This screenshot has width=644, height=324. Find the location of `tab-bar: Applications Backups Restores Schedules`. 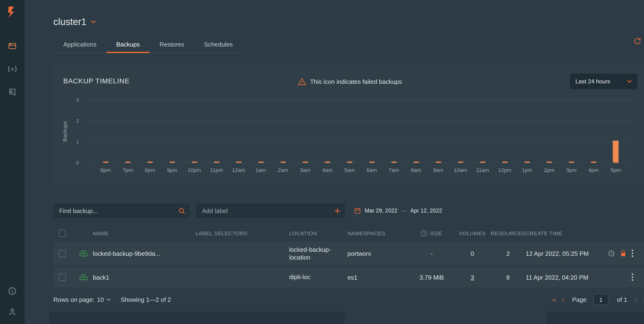

tab-bar: Applications Backups Restores Schedules is located at coordinates (348, 45).